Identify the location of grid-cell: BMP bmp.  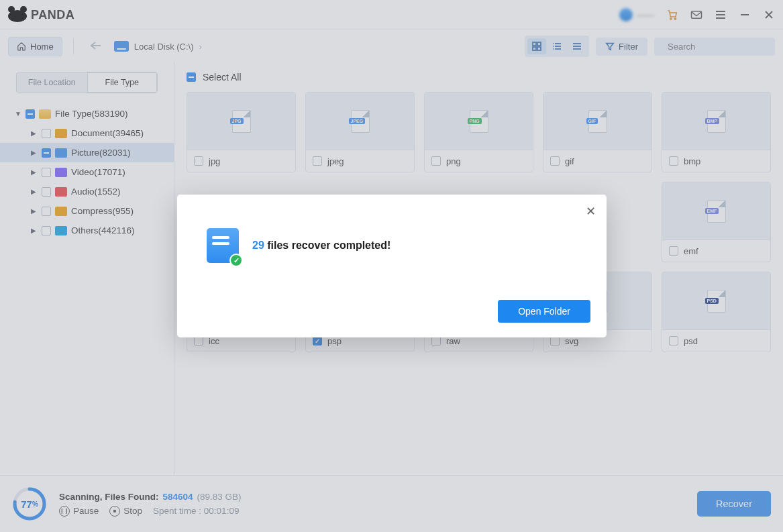
(717, 132).